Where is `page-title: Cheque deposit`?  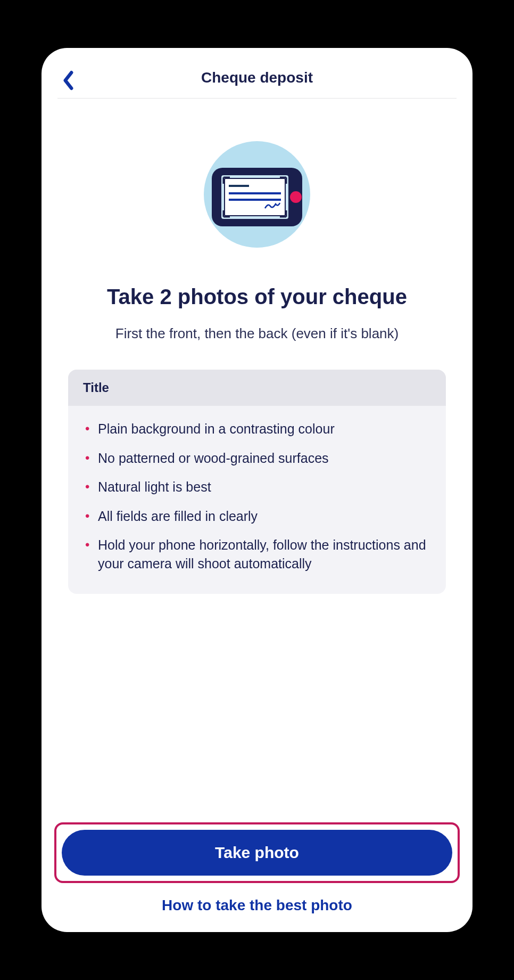
page-title: Cheque deposit is located at coordinates (257, 78).